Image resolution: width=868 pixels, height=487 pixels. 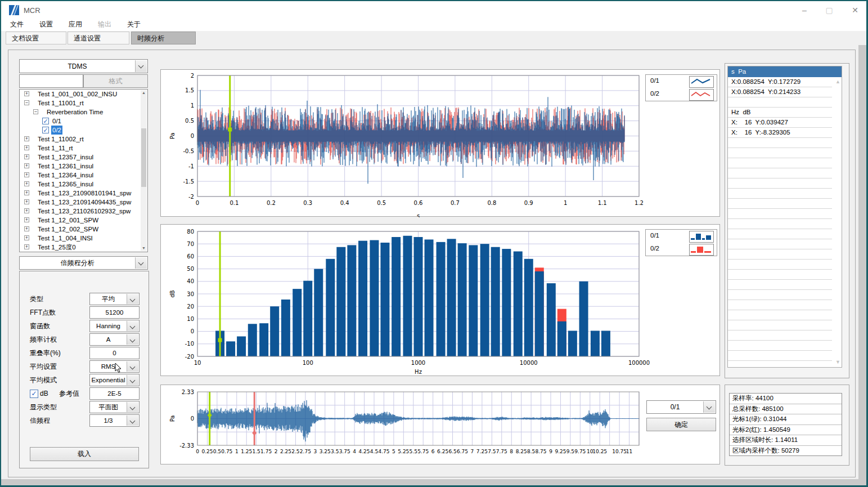 What do you see at coordinates (115, 353) in the screenshot?
I see `form-input-5: 0` at bounding box center [115, 353].